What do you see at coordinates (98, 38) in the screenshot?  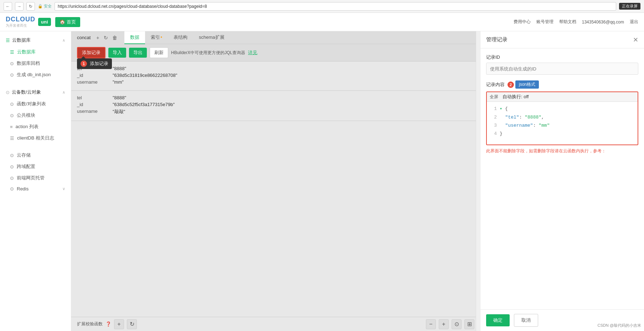 I see `table-name-area: concat + ↻ 🗑` at bounding box center [98, 38].